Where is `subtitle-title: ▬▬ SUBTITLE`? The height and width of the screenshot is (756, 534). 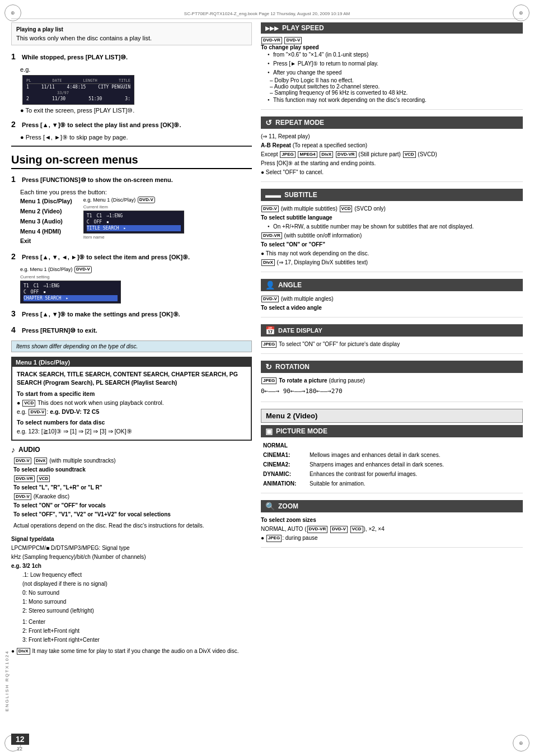 subtitle-title: ▬▬ SUBTITLE is located at coordinates (392, 195).